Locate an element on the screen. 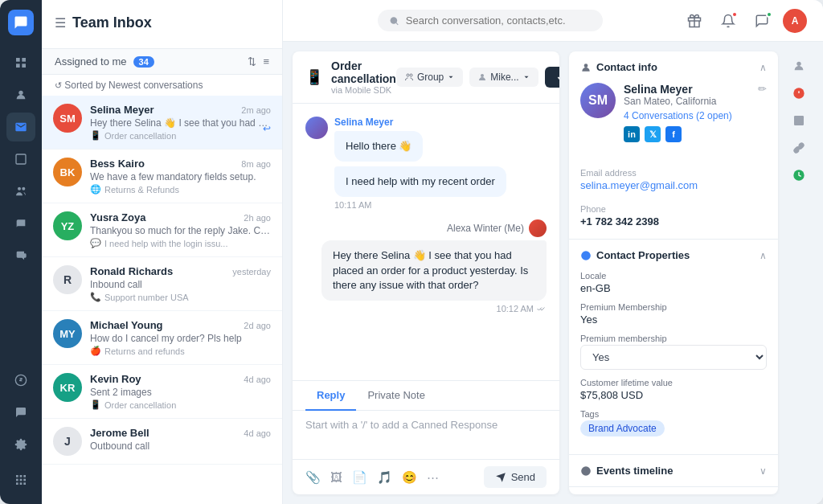 This screenshot has height=504, width=823. send-button: Send is located at coordinates (515, 477).